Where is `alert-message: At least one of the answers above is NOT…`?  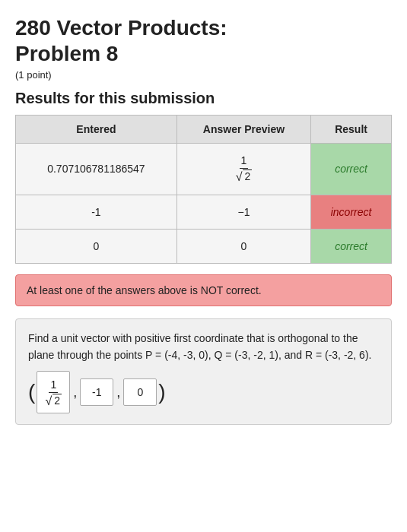 alert-message: At least one of the answers above is NOT… is located at coordinates (145, 290).